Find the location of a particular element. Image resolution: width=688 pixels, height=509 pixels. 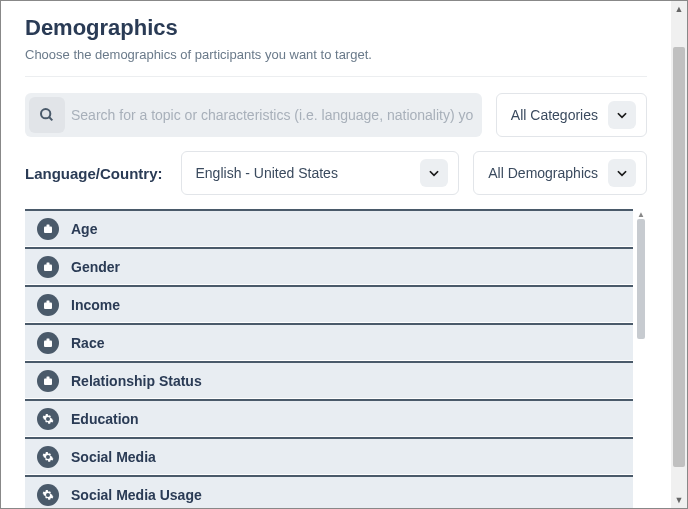

list-item-label: Social Media Usage is located at coordinates (136, 495).